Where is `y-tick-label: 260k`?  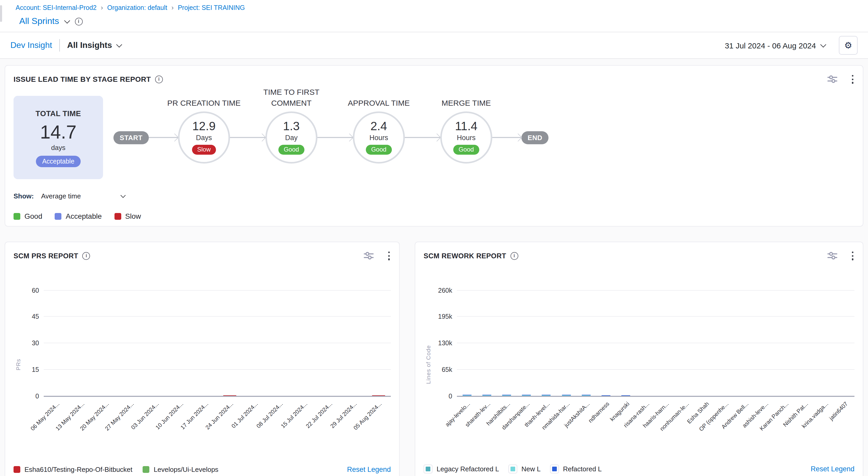 y-tick-label: 260k is located at coordinates (445, 290).